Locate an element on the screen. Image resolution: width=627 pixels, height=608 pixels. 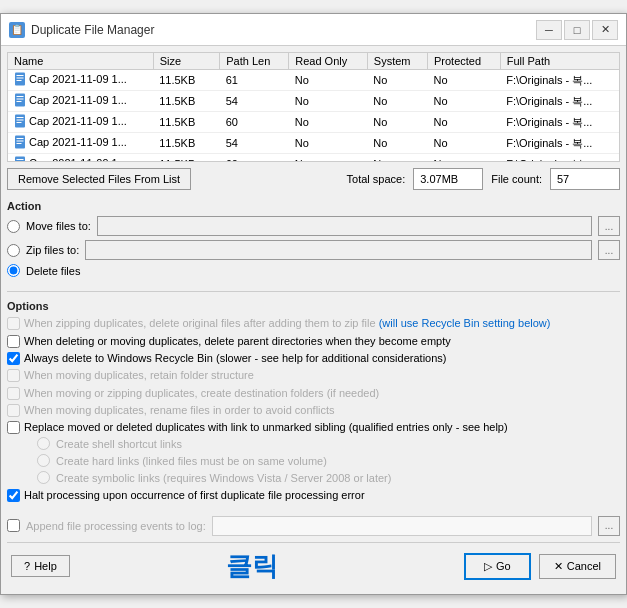
replace-link-row: Replace moved or deleted duplicates with… is located at coordinates (314, 427).